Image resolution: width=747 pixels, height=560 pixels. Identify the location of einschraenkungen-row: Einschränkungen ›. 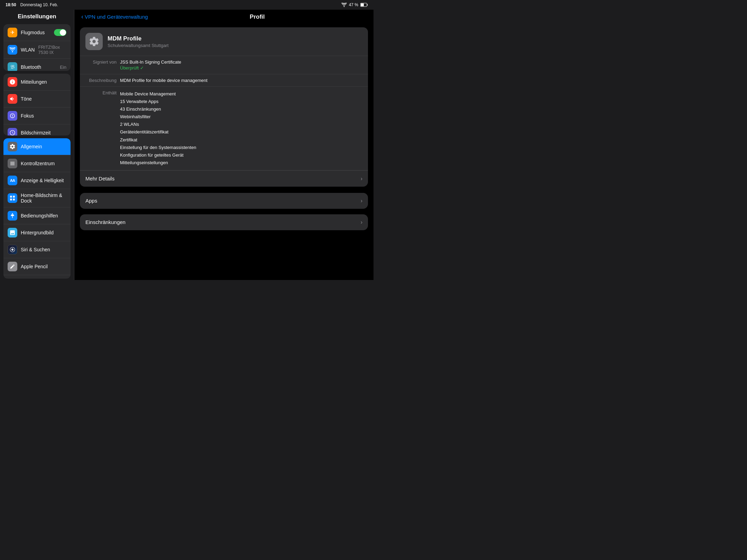
(224, 222).